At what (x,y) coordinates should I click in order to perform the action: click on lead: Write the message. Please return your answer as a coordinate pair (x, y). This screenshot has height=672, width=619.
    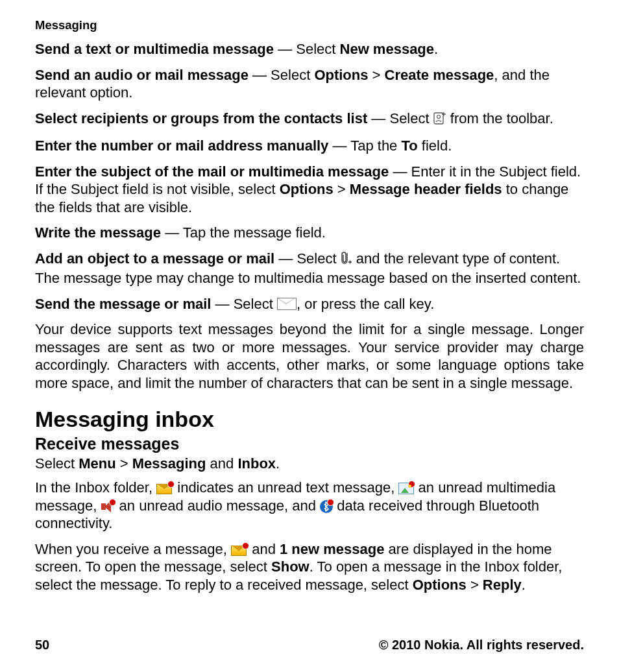
    Looking at the image, I should click on (98, 232).